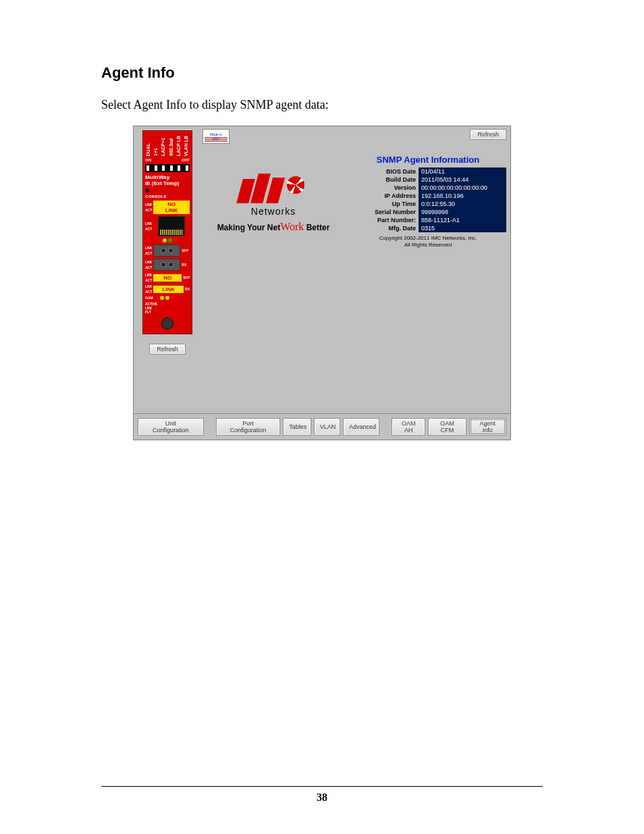  I want to click on dip-switch-block, so click(167, 168).